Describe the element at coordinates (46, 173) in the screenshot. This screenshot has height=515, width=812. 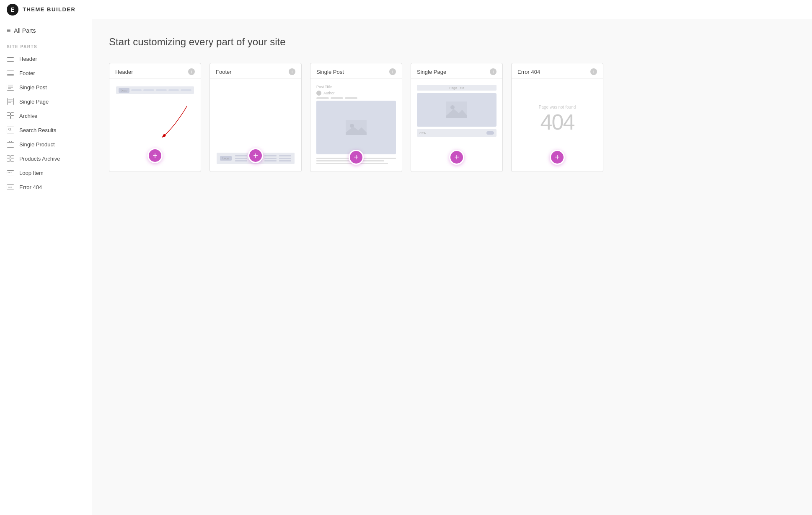
I see `sidebar-item-loop-item: Loop Item +` at that location.